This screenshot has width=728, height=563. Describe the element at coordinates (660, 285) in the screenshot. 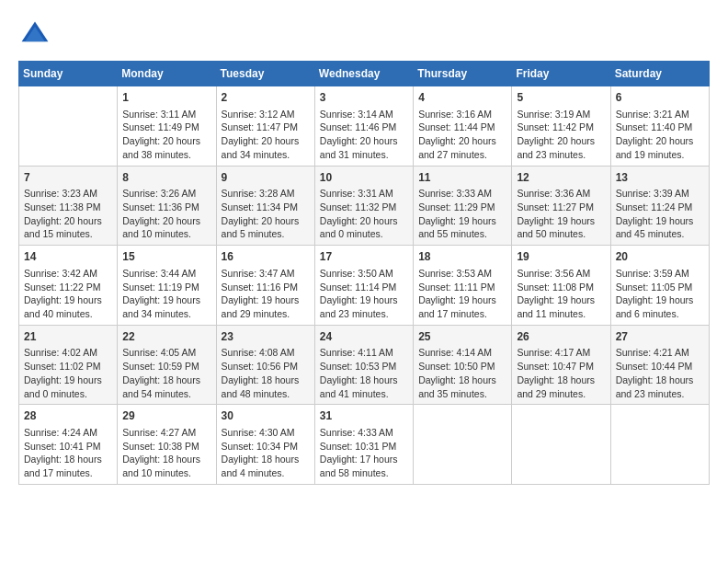

I see `calendar-cell: 20Sunrise: 3:59 AM Sunset: 11:05 PM Dayl…` at that location.